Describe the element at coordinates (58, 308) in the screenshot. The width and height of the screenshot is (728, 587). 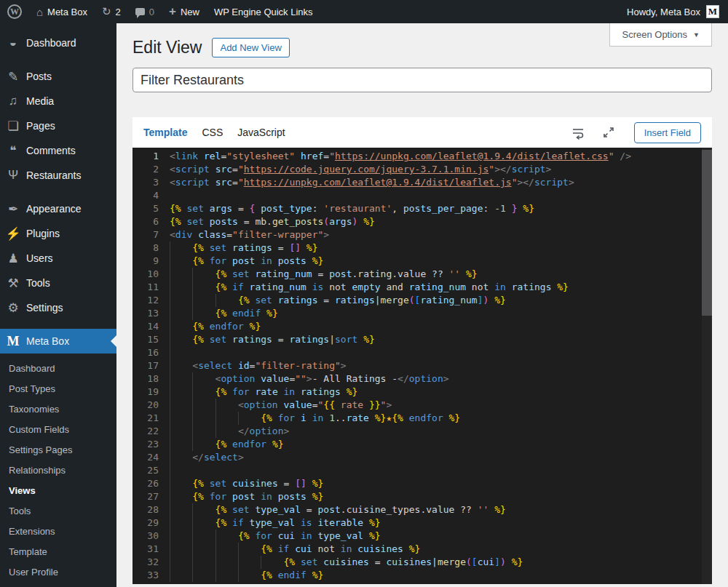
I see `sidebar-item-settings: ⚙Settings` at that location.